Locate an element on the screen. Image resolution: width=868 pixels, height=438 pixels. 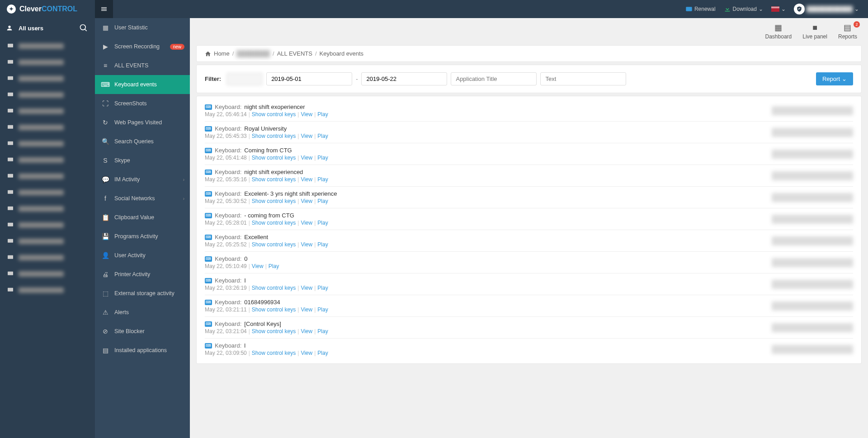
sidebar-item-external-storage-activity: ⬚External storage activity is located at coordinates (142, 293).